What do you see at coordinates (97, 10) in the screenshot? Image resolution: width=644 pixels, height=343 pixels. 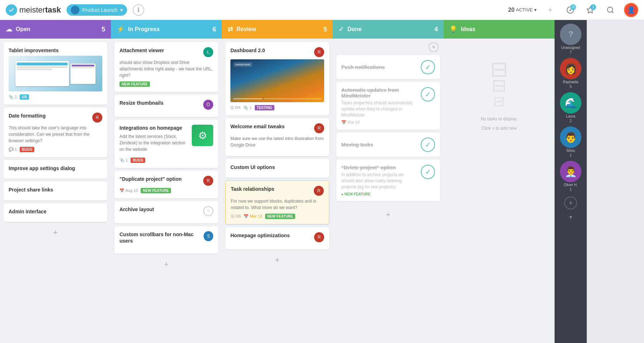 I see `project-selector: Product Launch ▾` at bounding box center [97, 10].